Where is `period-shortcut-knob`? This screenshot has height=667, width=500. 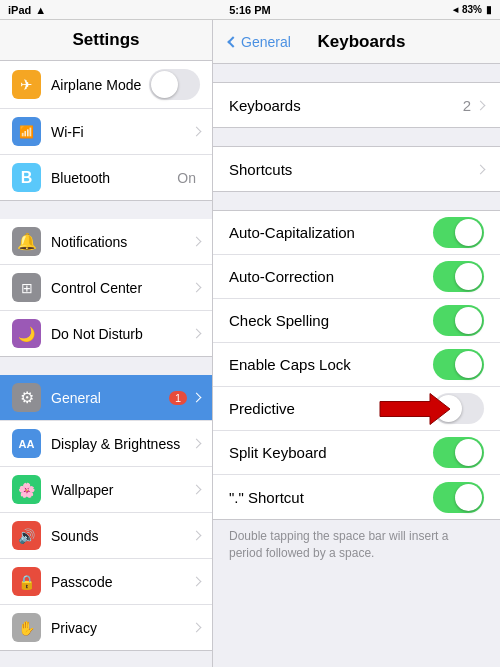
period-shortcut-knob is located at coordinates (468, 498).